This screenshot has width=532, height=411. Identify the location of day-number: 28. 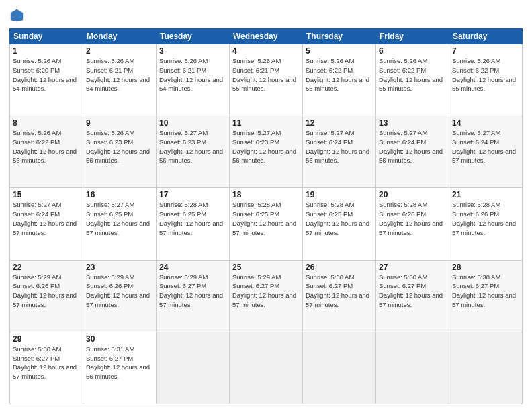
(486, 267).